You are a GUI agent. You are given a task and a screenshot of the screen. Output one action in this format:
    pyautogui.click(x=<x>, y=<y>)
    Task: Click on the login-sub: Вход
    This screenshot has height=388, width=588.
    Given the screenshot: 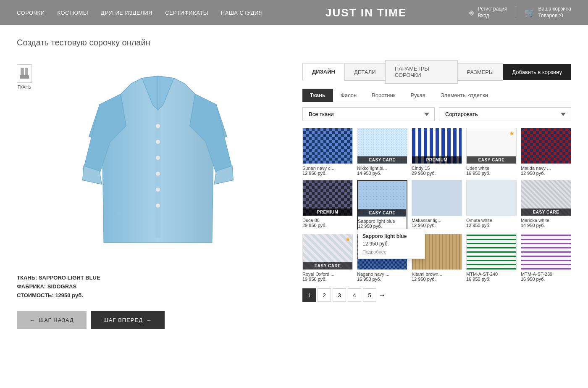 What is the action you would take?
    pyautogui.click(x=492, y=16)
    